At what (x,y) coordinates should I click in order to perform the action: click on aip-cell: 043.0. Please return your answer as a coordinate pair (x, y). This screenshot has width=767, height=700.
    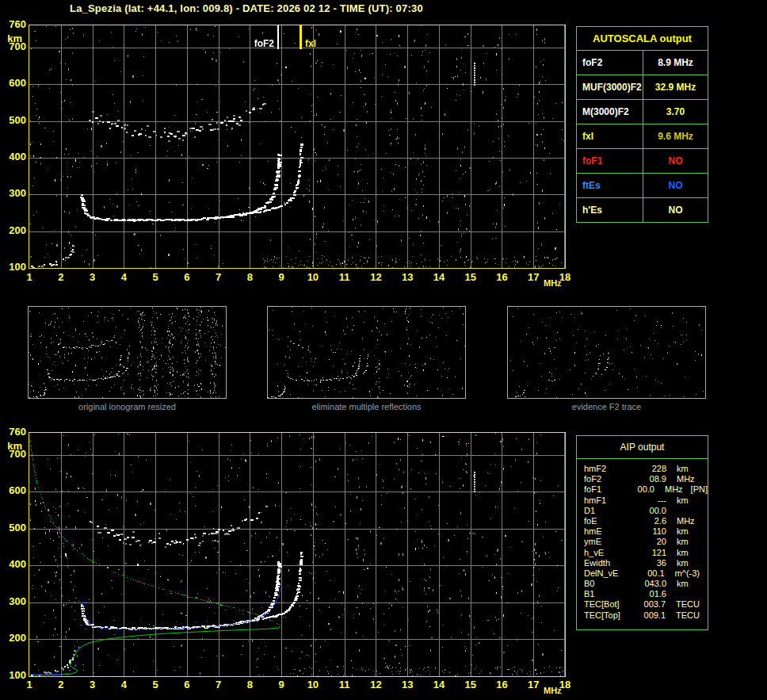
    Looking at the image, I should click on (649, 583).